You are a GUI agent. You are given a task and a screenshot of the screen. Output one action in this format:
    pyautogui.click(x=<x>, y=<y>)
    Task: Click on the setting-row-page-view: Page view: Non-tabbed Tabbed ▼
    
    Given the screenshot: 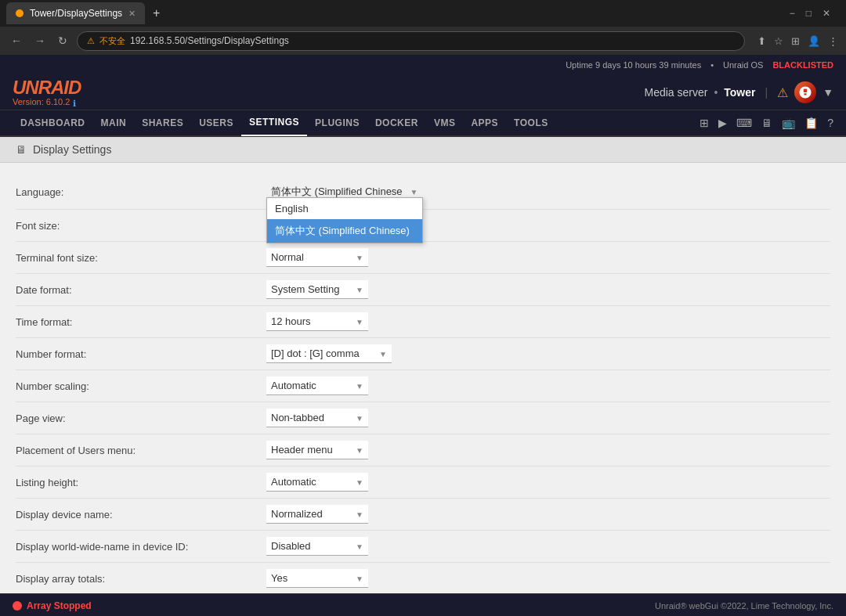 What is the action you would take?
    pyautogui.click(x=423, y=418)
    